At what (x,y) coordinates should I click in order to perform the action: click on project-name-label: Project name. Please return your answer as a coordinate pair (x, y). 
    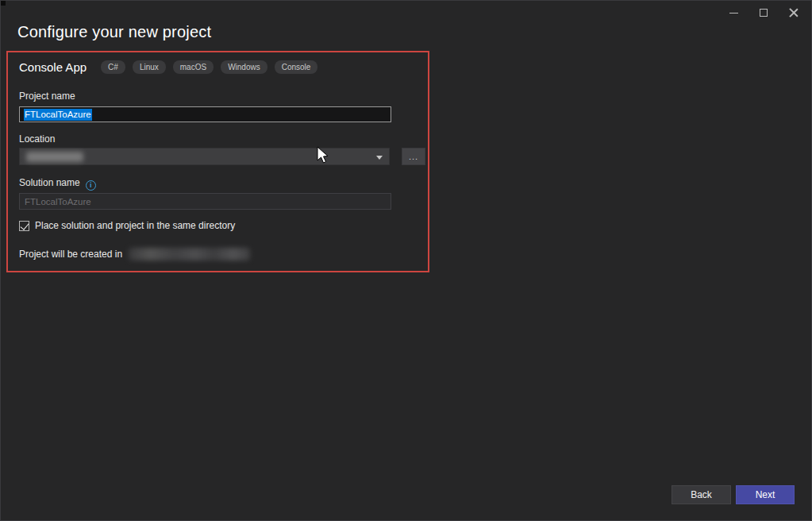
    Looking at the image, I should click on (48, 96).